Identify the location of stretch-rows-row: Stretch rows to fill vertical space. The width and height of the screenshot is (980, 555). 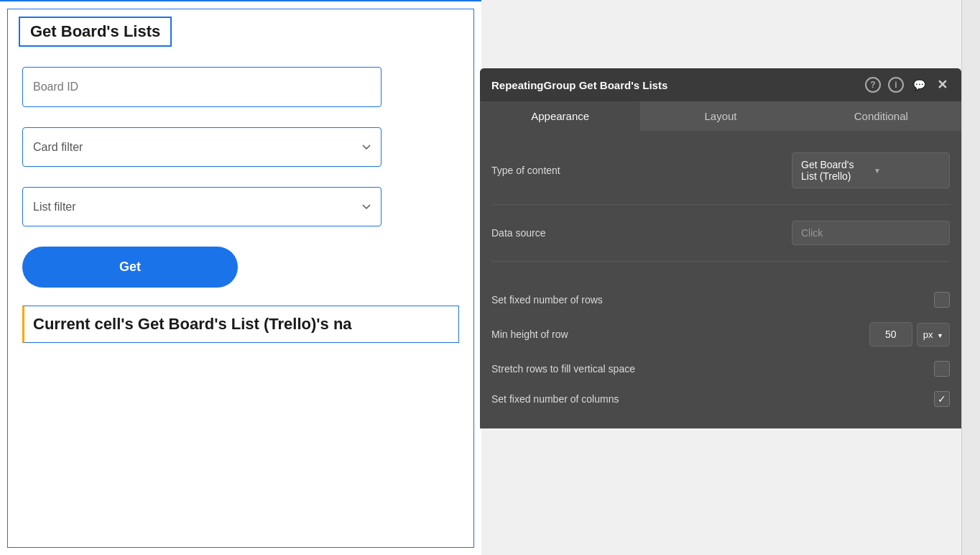
(721, 369).